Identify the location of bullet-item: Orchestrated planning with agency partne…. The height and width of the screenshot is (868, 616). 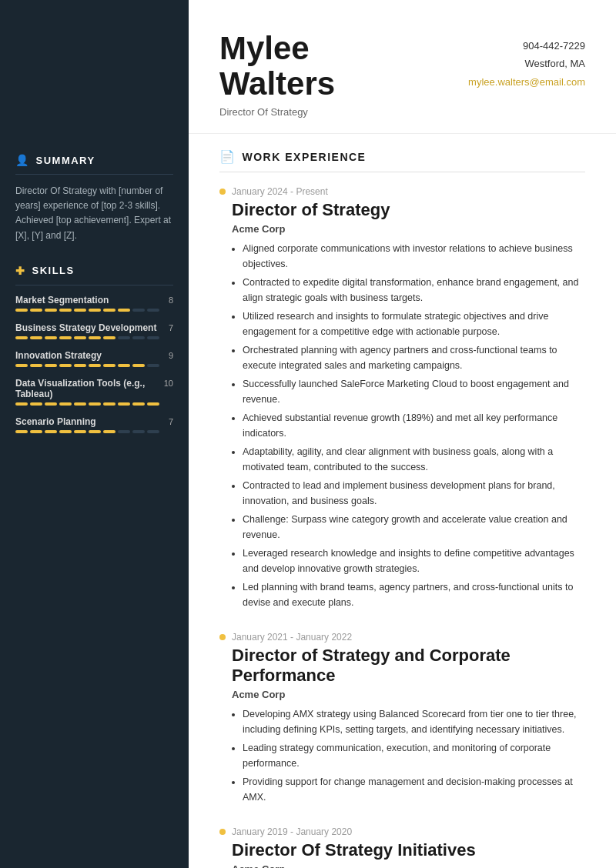
(414, 358).